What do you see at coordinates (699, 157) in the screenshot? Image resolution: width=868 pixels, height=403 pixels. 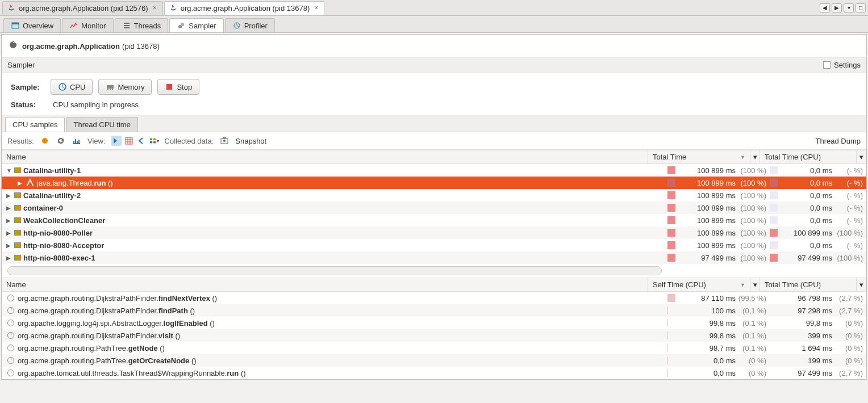 I see `col-total-time: Total Time▼` at bounding box center [699, 157].